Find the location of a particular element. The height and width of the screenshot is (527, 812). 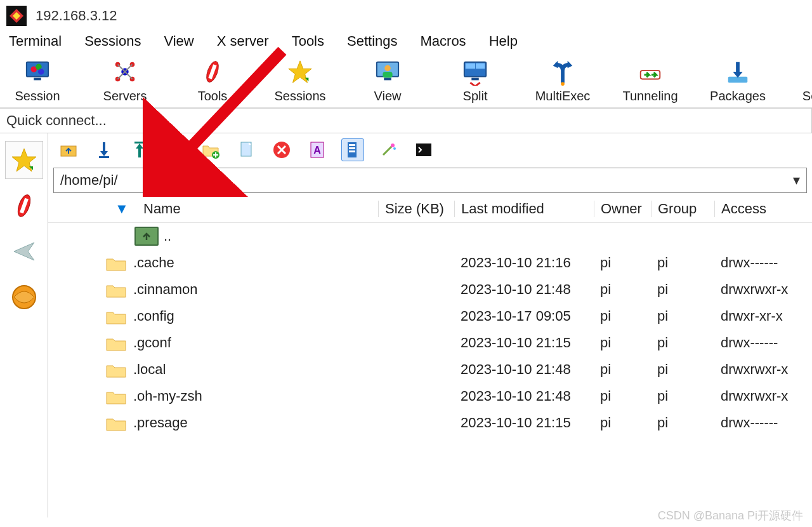

path-text: /home/pi/ is located at coordinates (426, 180).